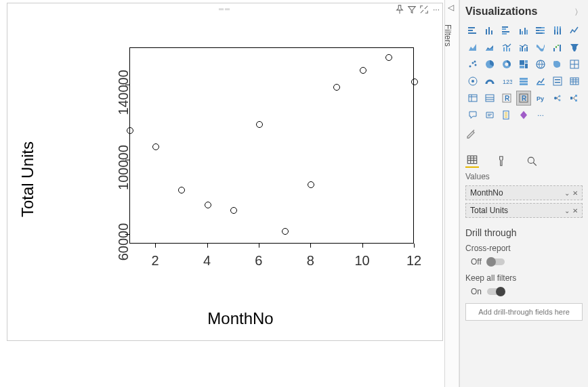  Describe the element at coordinates (473, 98) in the screenshot. I see `matrix-icon` at that location.